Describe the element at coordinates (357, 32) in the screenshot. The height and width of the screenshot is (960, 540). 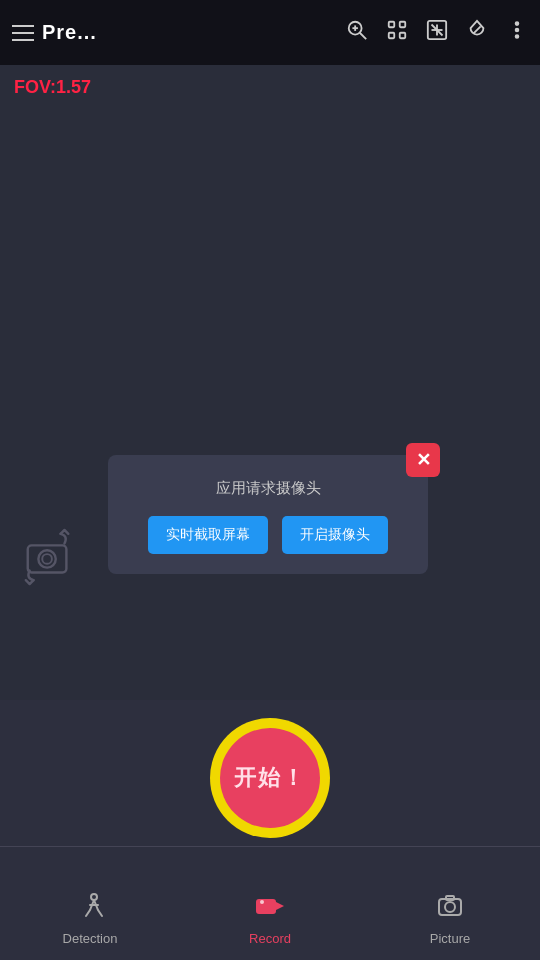
I see `search-zoom-icon` at that location.